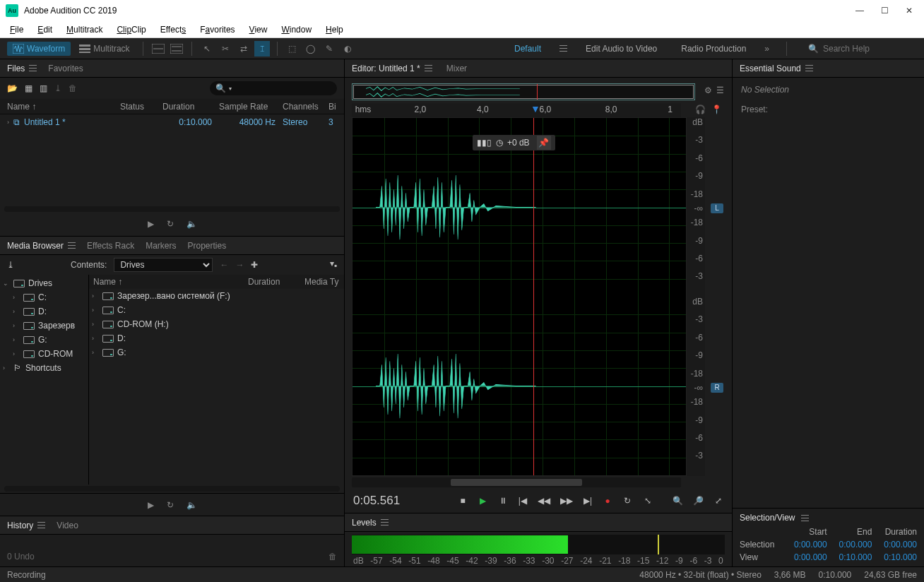 This screenshot has height=582, width=924. Describe the element at coordinates (716, 109) in the screenshot. I see `pin-icon: 📍` at that location.